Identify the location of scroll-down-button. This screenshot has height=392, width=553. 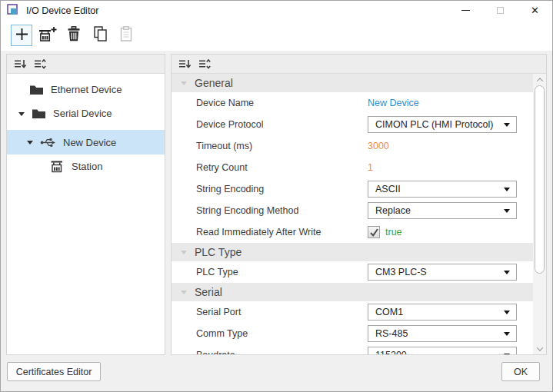
(540, 349).